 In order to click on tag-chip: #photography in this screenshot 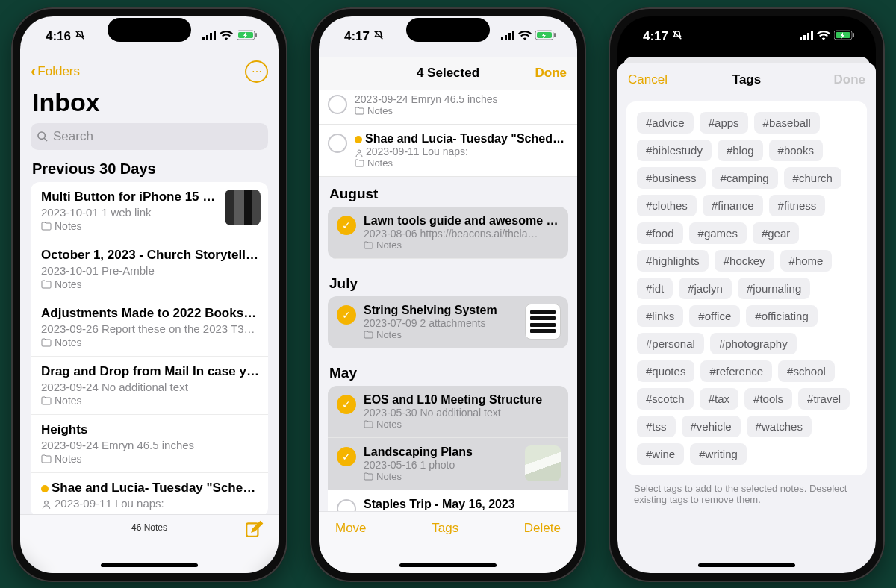, I will do `click(753, 343)`.